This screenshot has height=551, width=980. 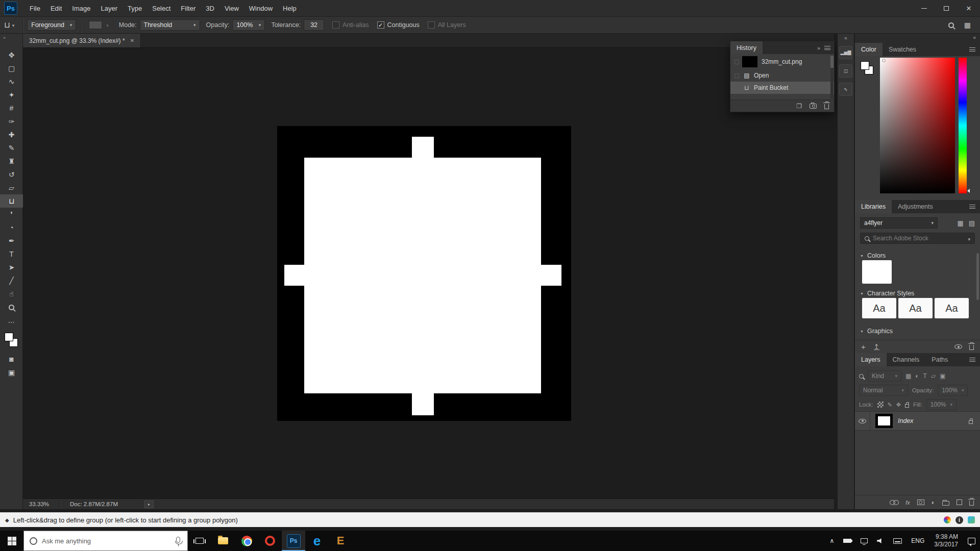 I want to click on filter-adjustment-layers-icon: ◐, so click(x=917, y=376).